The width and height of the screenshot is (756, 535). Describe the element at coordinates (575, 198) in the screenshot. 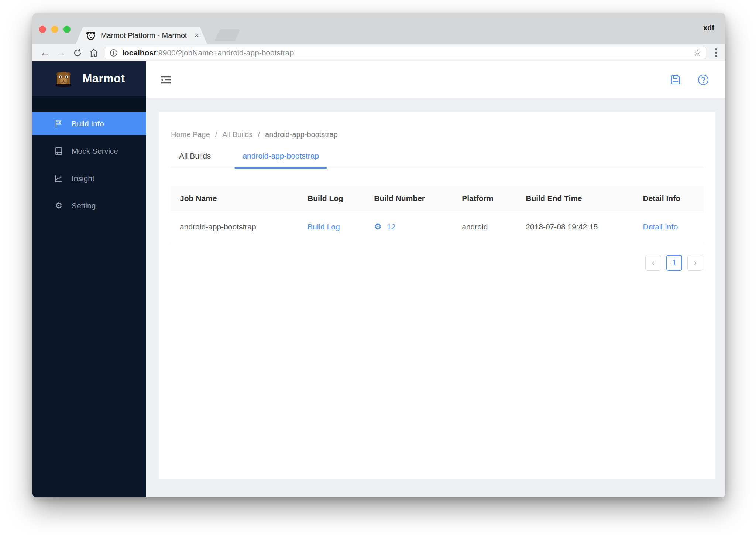

I see `col-build-end-time: Build End Time` at that location.